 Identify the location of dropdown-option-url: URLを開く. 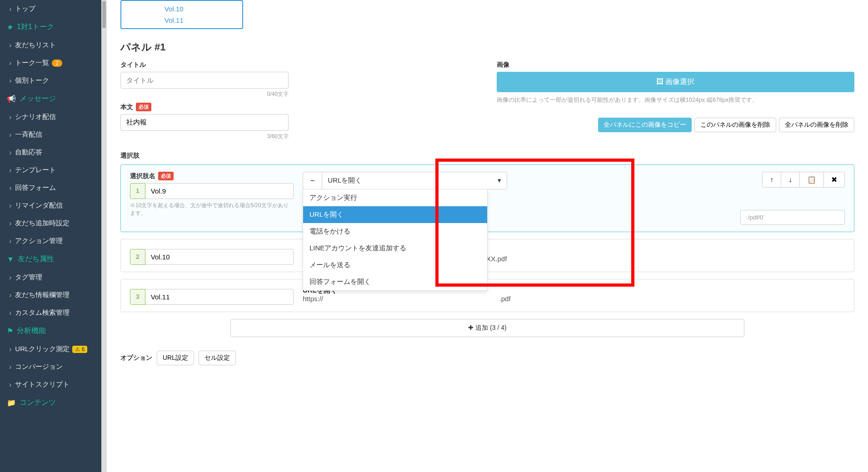
(395, 214).